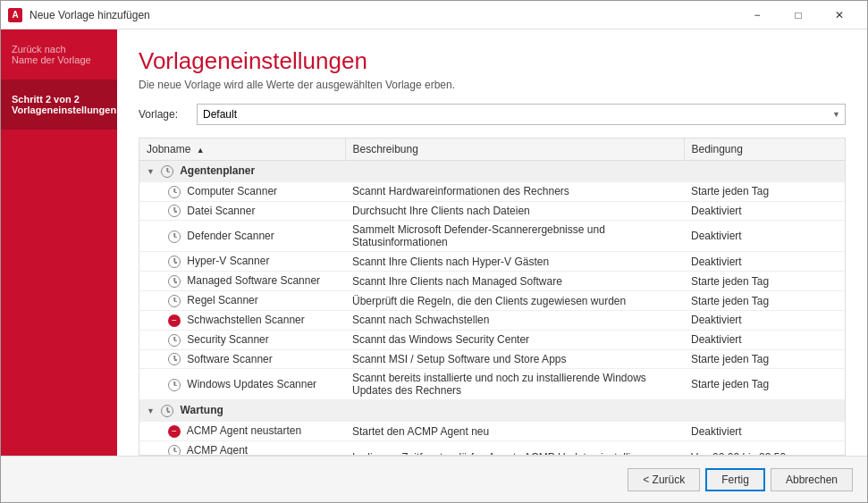  I want to click on table-row: Datei Scanner Durchsucht Ihre Clients na…, so click(492, 211).